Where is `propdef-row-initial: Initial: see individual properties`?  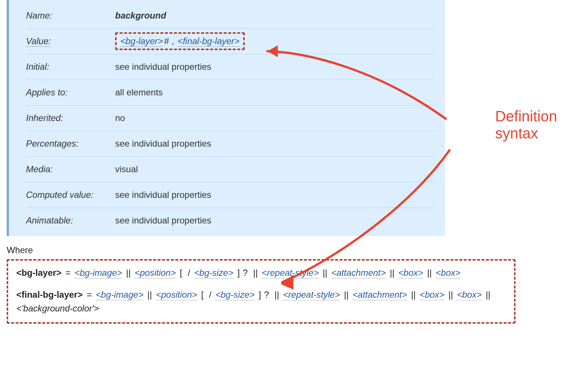
propdef-row-initial: Initial: see individual properties is located at coordinates (230, 67).